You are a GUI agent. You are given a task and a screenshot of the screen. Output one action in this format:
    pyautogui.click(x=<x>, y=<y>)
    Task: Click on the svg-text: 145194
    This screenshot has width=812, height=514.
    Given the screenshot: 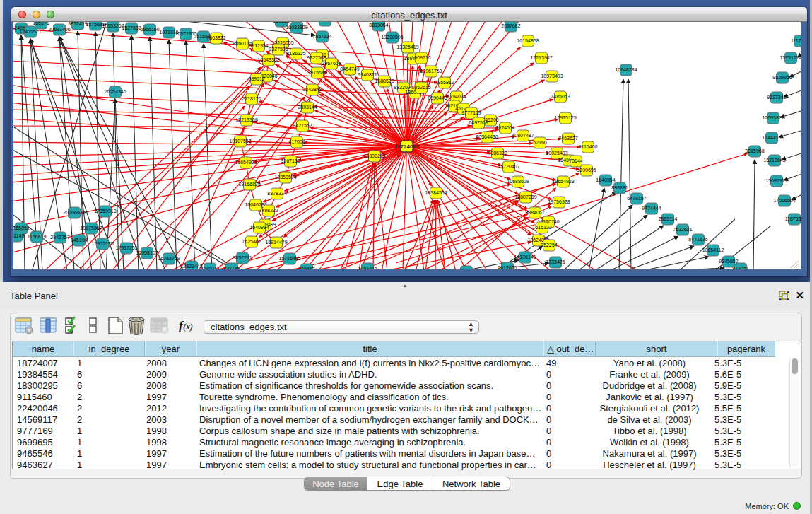 What is the action you would take?
    pyautogui.click(x=79, y=240)
    